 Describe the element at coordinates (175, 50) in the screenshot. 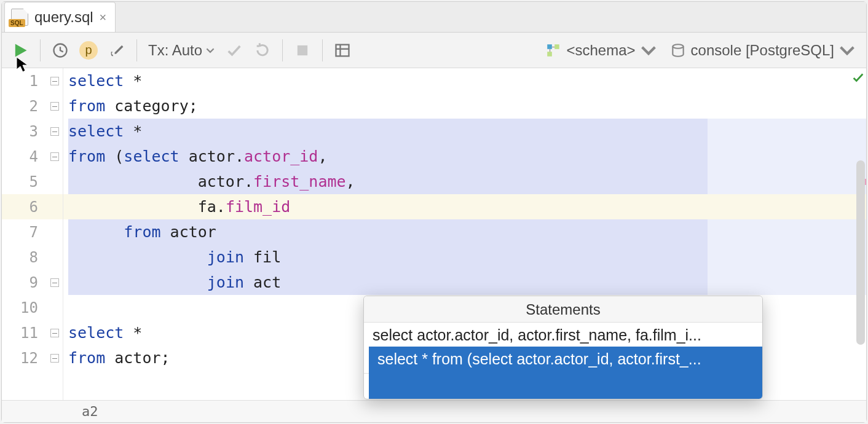

I see `tx-label: Tx: Auto` at that location.